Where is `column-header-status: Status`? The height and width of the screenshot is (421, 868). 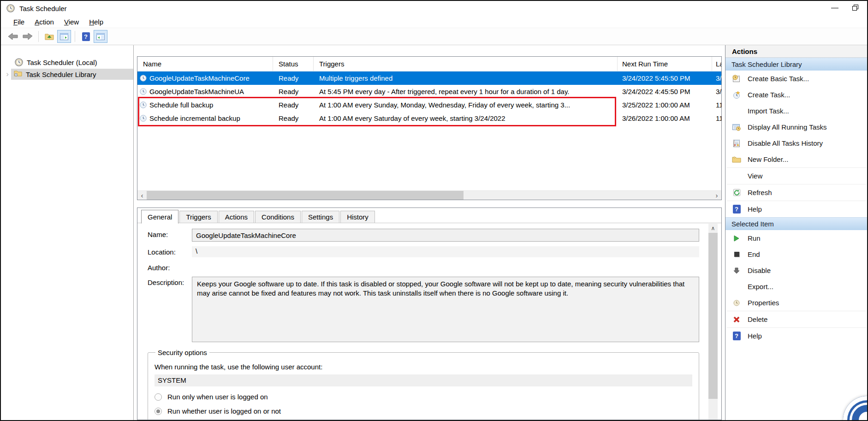
column-header-status: Status is located at coordinates (293, 64).